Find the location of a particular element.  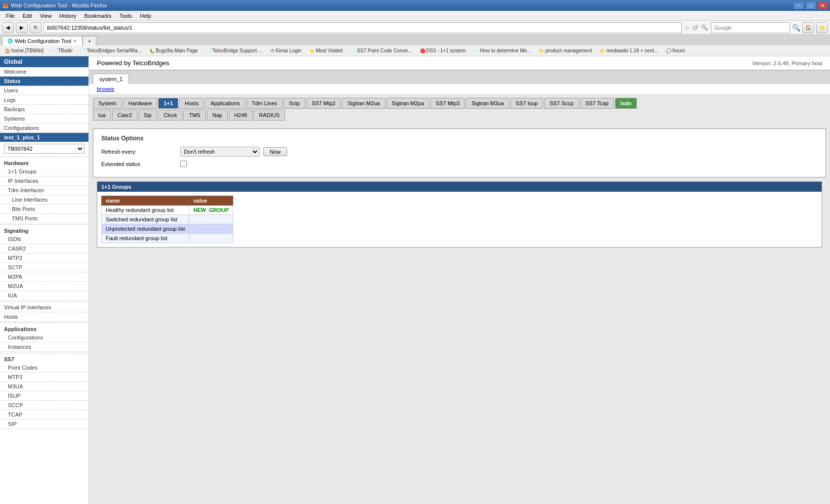

sidebar-section-ss7: SS7 is located at coordinates (44, 359).